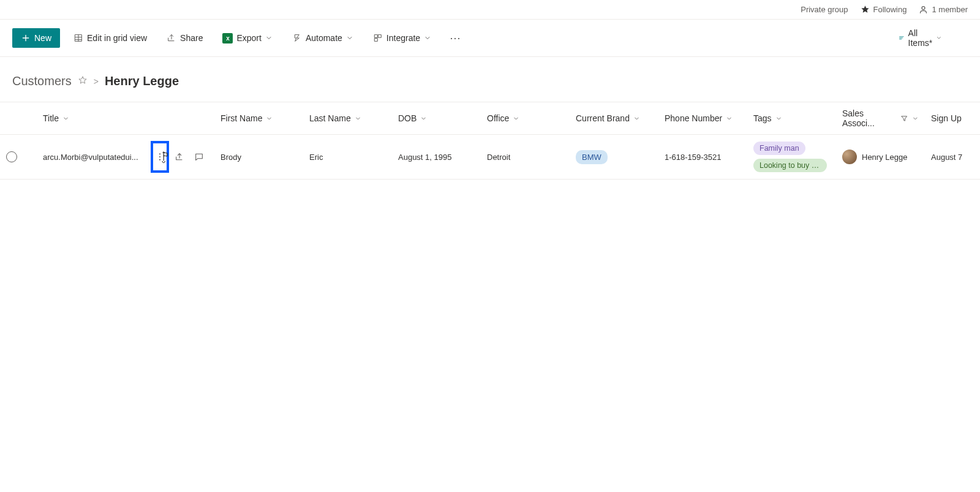  What do you see at coordinates (603, 118) in the screenshot?
I see `col-brand-label: Current Brand` at bounding box center [603, 118].